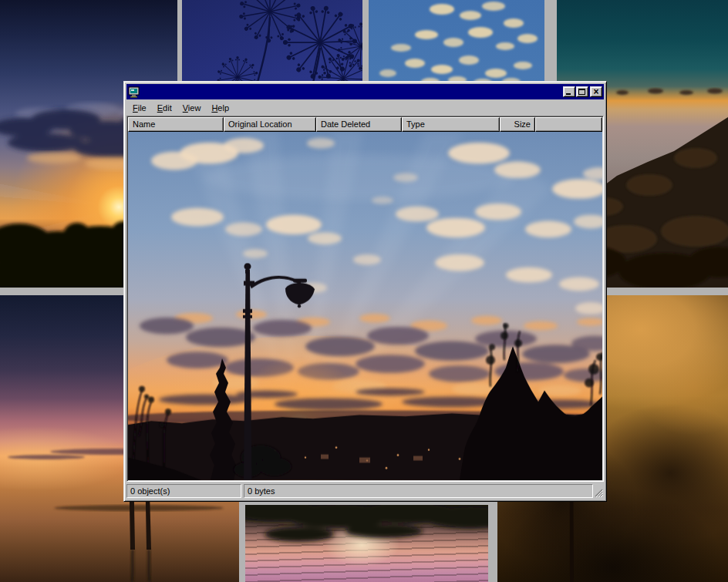 This screenshot has height=582, width=728. I want to click on close-button: ×, so click(596, 92).